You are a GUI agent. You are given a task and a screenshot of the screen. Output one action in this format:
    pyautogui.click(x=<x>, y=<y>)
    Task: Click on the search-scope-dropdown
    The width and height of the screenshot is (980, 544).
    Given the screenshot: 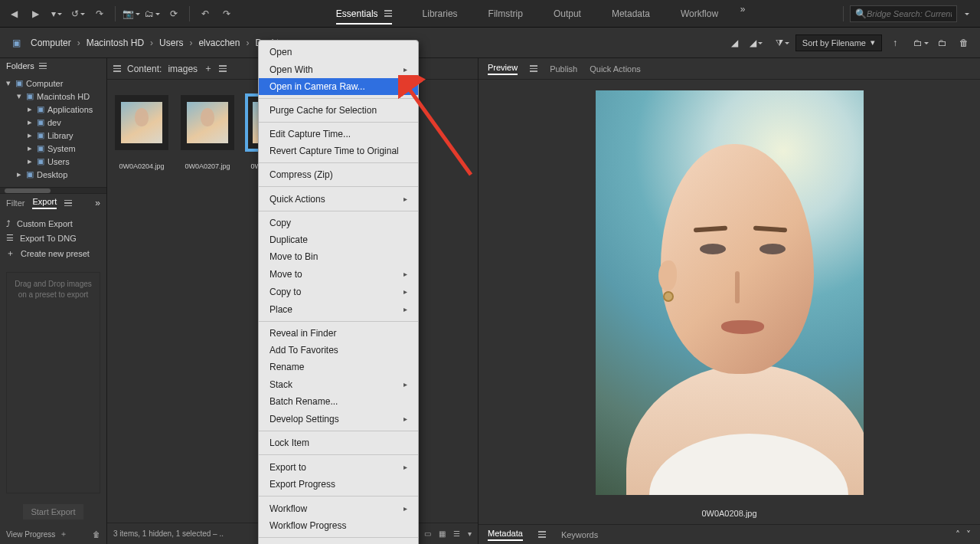 What is the action you would take?
    pyautogui.click(x=966, y=14)
    